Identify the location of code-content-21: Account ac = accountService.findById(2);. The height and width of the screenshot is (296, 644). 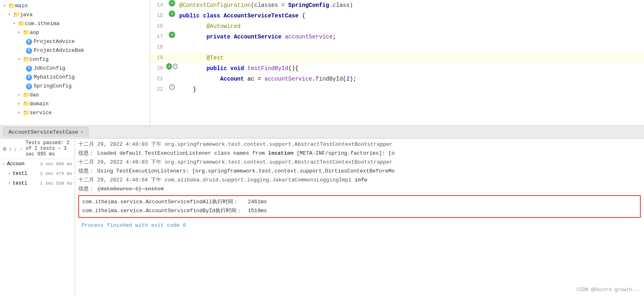
(411, 79).